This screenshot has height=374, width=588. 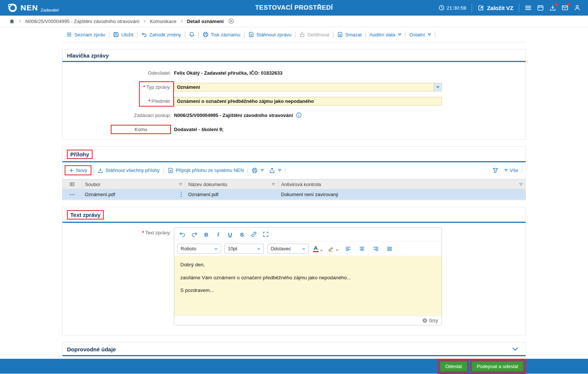 What do you see at coordinates (481, 8) in the screenshot?
I see `edit-icon` at bounding box center [481, 8].